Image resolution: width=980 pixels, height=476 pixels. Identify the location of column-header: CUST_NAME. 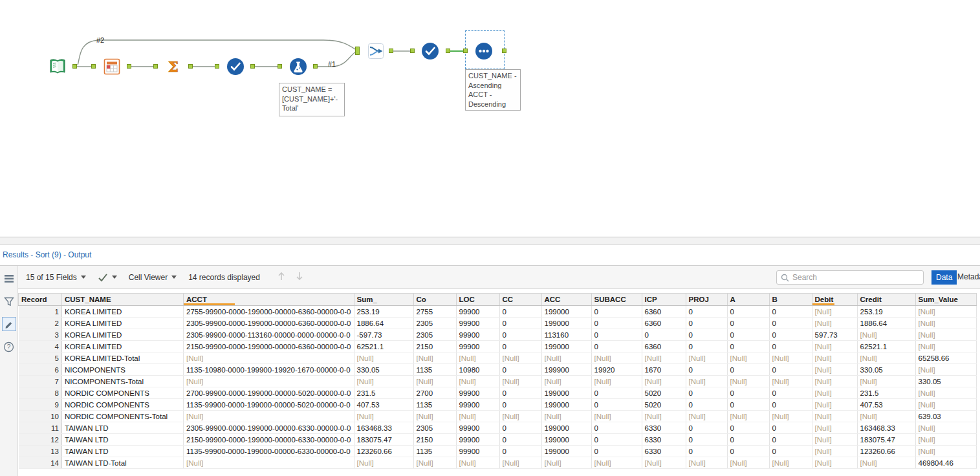
(123, 300).